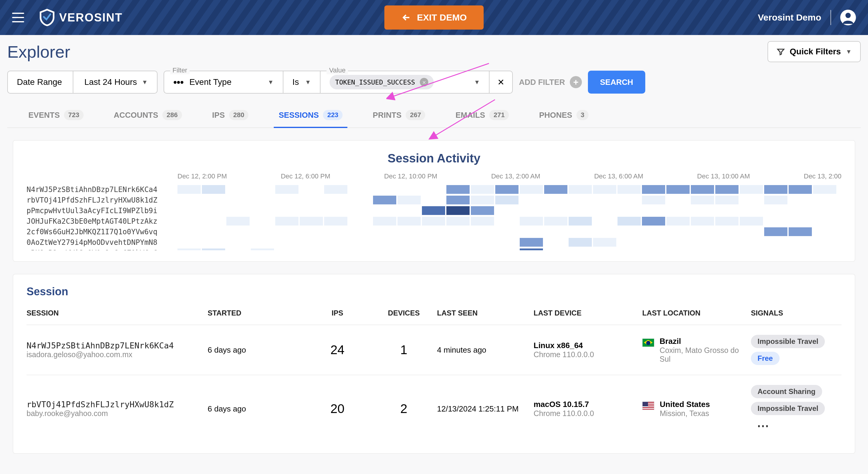 The image size is (868, 474). I want to click on activity-title: Session Activity, so click(434, 158).